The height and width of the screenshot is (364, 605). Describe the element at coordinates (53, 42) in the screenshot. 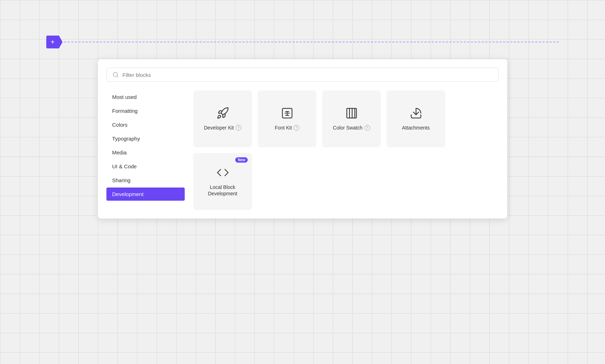

I see `plus-icon: +` at that location.